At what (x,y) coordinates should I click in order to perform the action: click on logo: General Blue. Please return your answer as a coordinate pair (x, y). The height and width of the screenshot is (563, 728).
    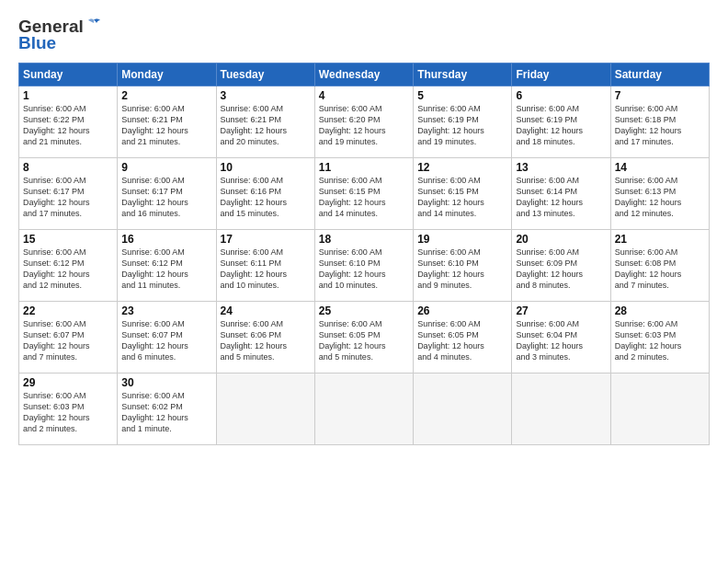
    Looking at the image, I should click on (61, 35).